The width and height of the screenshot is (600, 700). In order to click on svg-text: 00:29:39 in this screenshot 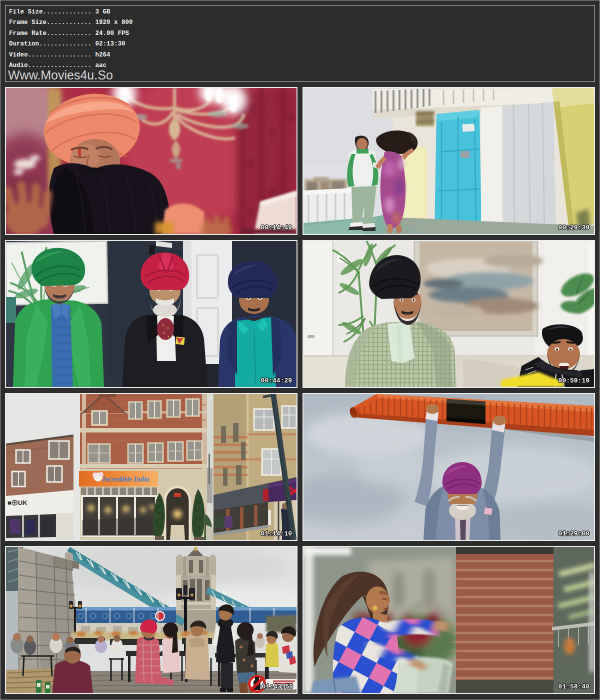, I will do `click(574, 228)`.